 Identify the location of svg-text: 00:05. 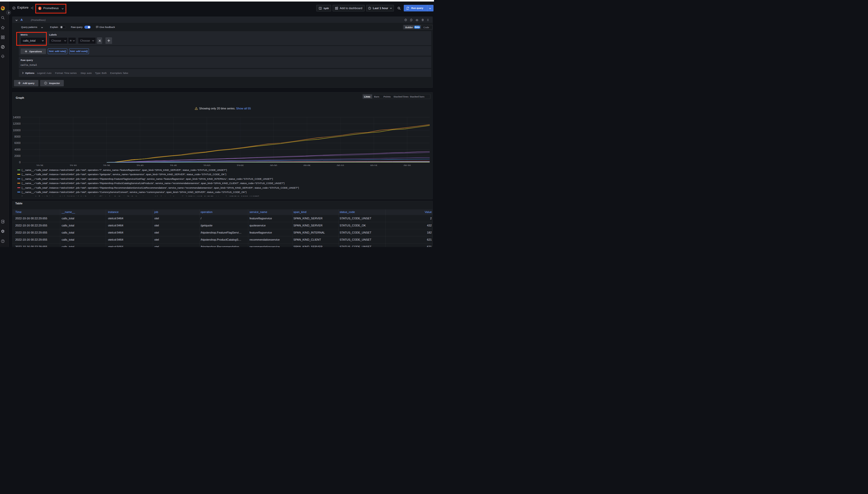
(307, 165).